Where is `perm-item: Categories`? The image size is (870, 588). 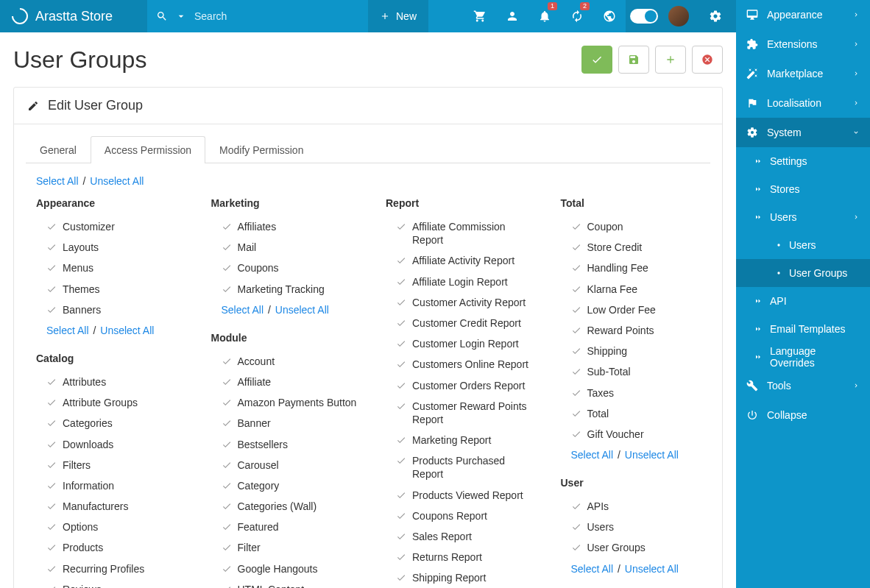 perm-item: Categories is located at coordinates (111, 423).